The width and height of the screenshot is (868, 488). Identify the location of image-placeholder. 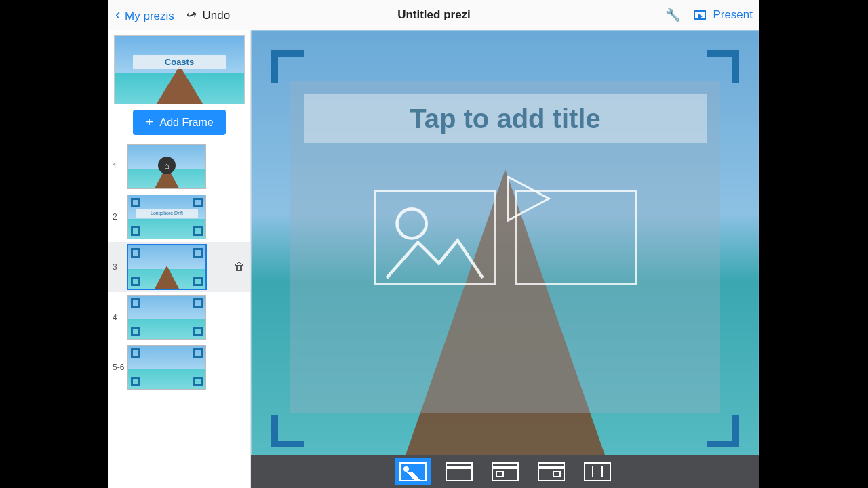
(435, 237).